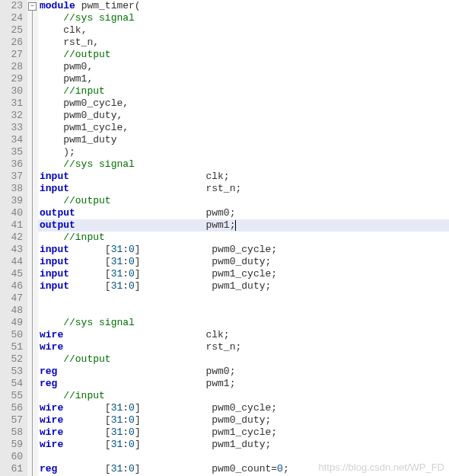 The height and width of the screenshot is (476, 449). Describe the element at coordinates (143, 372) in the screenshot. I see `token-id: pwm0` at that location.